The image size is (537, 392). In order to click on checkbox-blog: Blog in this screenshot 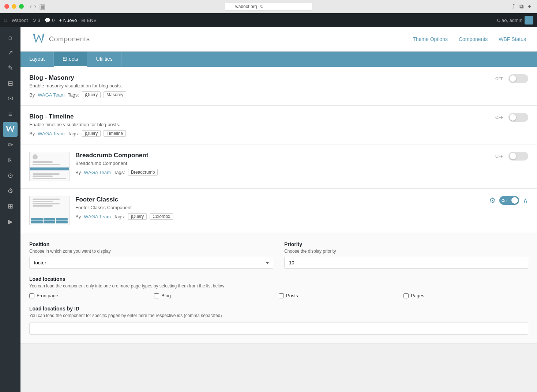, I will do `click(217, 295)`.